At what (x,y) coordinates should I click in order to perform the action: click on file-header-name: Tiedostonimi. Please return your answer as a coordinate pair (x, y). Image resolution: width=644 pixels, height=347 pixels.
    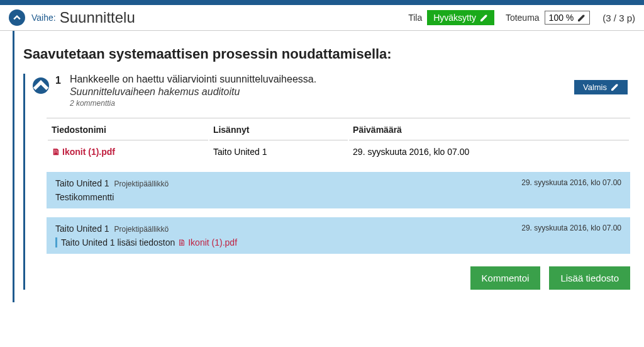
    Looking at the image, I should click on (128, 130).